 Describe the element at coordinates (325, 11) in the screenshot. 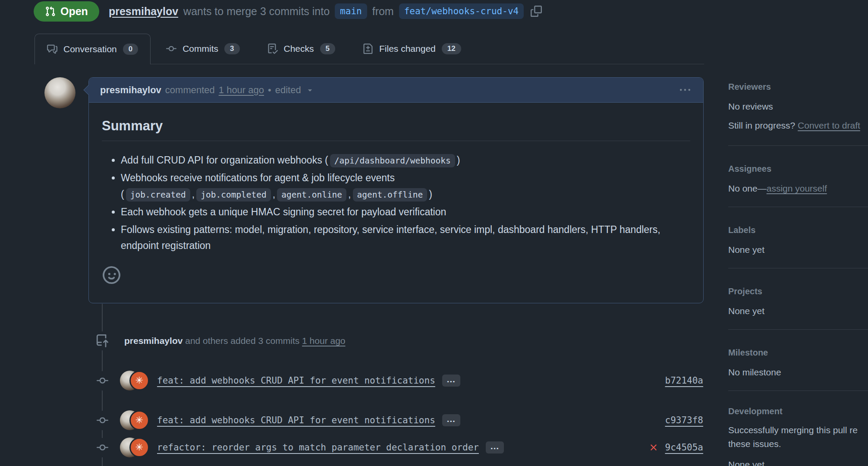

I see `pr-title: presmihaylov wants to merge 3 commits in…` at that location.